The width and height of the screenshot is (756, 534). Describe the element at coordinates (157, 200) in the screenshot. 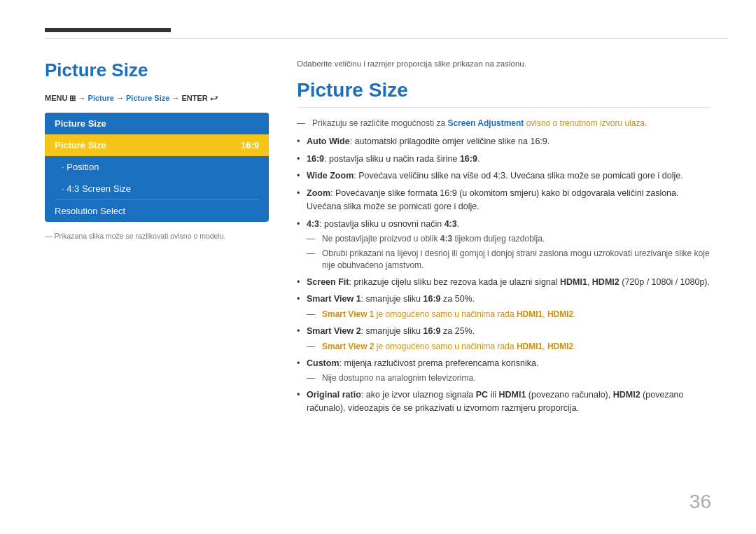

I see `divider` at that location.